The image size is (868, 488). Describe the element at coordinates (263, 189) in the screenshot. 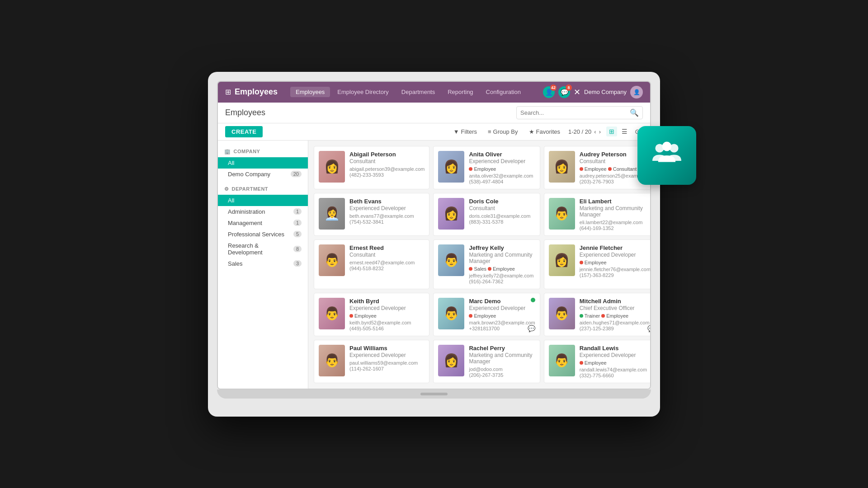

I see `department-section-title: ⚙ DEPARTMENT` at that location.